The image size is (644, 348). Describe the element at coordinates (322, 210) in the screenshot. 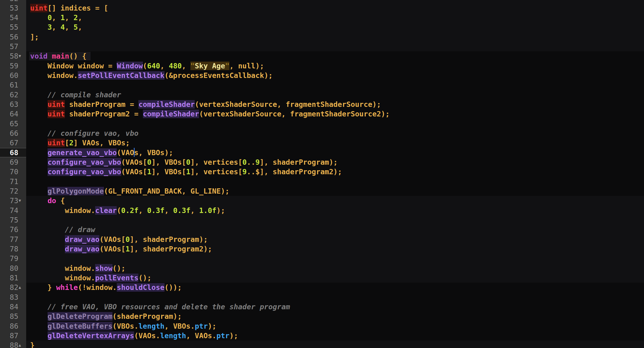

I see `code-row: 74 window.clear(0.2f, 0.3f, 0.3f, 1.0f);` at that location.